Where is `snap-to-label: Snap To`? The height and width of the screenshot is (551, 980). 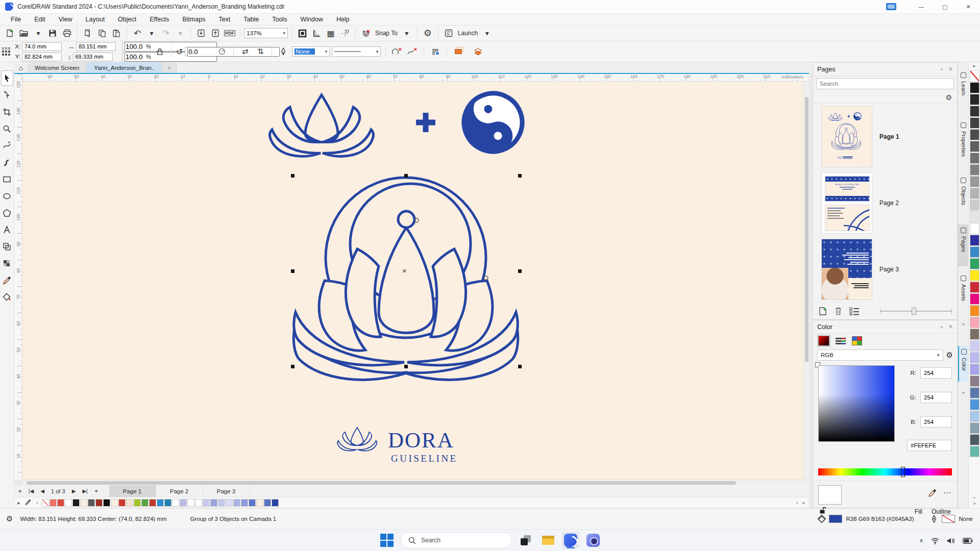 snap-to-label: Snap To is located at coordinates (386, 33).